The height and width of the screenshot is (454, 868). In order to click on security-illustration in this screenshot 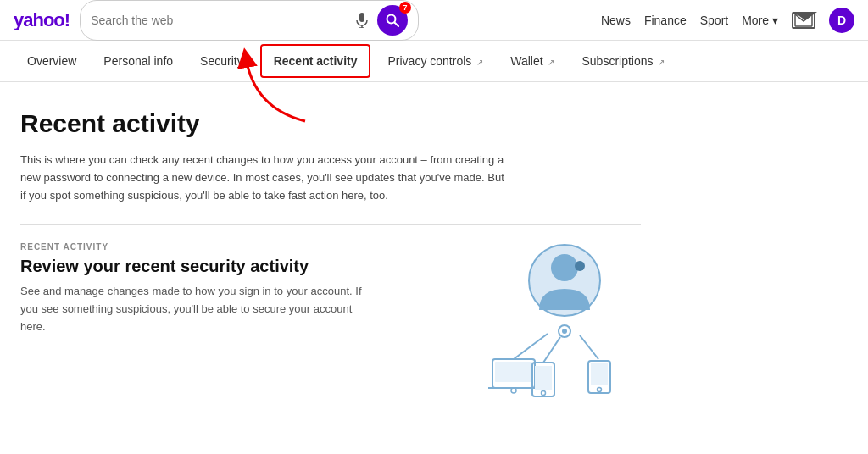, I will do `click(548, 318)`.